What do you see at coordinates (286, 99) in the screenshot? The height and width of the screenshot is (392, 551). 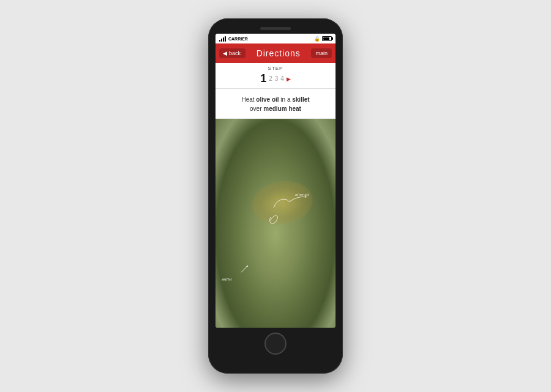 I see `instruction-part2: in a` at bounding box center [286, 99].